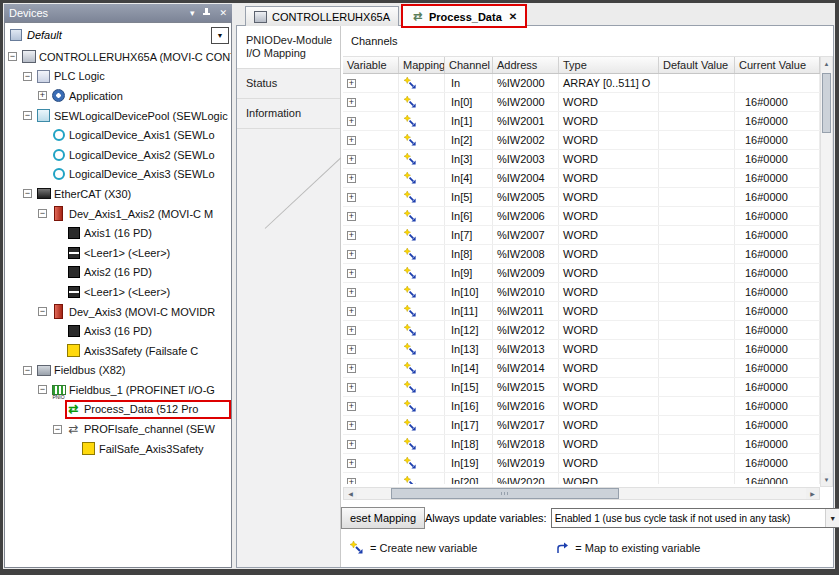  Describe the element at coordinates (582, 160) in the screenshot. I see `table-row: + In[3] %IW2003 WORD 16#0000` at that location.